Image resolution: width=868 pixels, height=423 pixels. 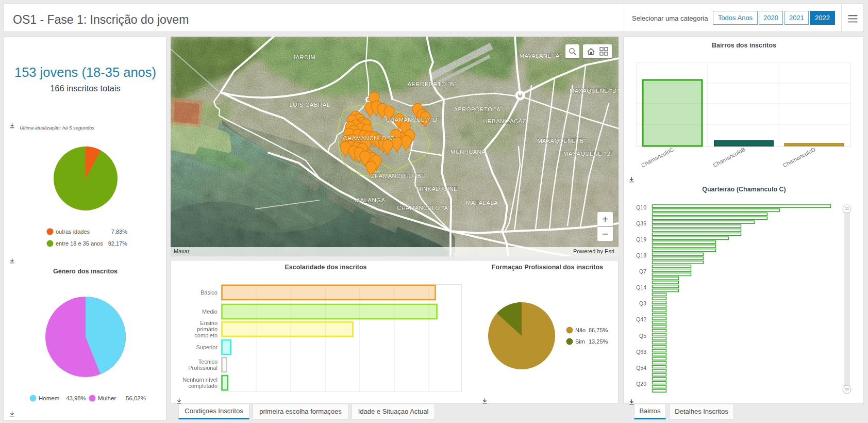 What do you see at coordinates (729, 157) in the screenshot?
I see `svg-text: ChamanculoB` at bounding box center [729, 157].